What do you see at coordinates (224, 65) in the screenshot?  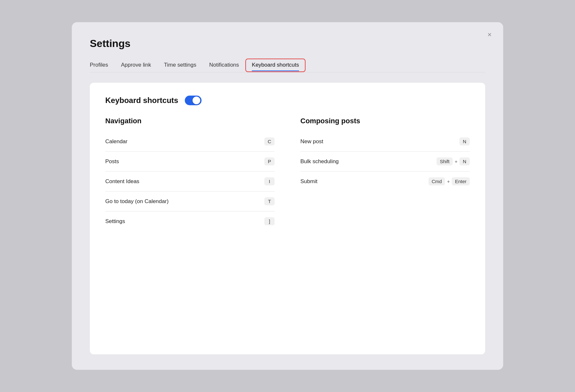 I see `tab-notifications: Notifications` at bounding box center [224, 65].